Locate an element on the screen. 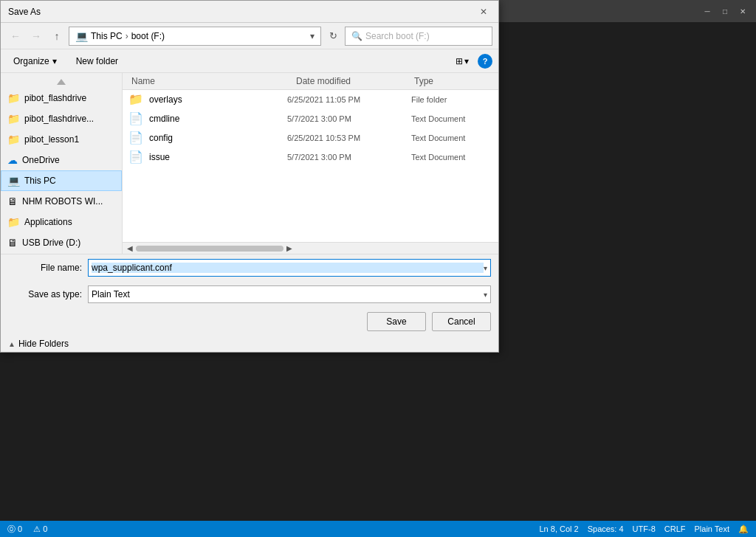 The height and width of the screenshot is (537, 756). cloud-icon: ☁ is located at coordinates (13, 160).